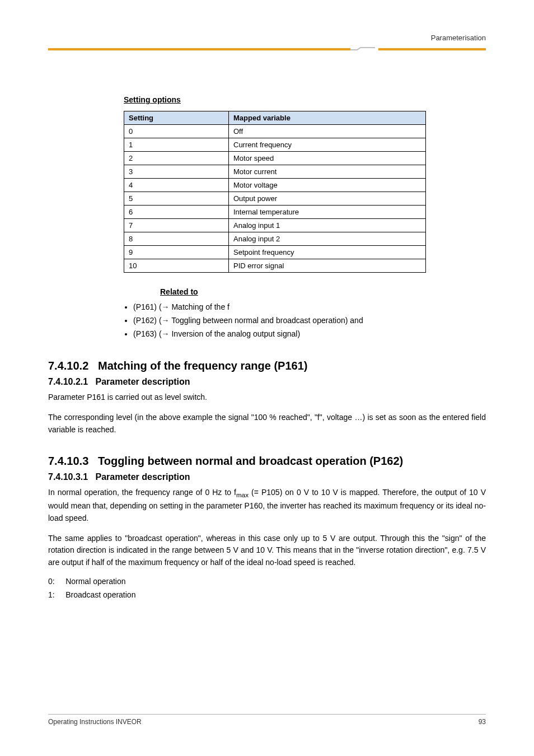 Image resolution: width=534 pixels, height=756 pixels. What do you see at coordinates (327, 266) in the screenshot?
I see `cell-meaning: PID error signal` at bounding box center [327, 266].